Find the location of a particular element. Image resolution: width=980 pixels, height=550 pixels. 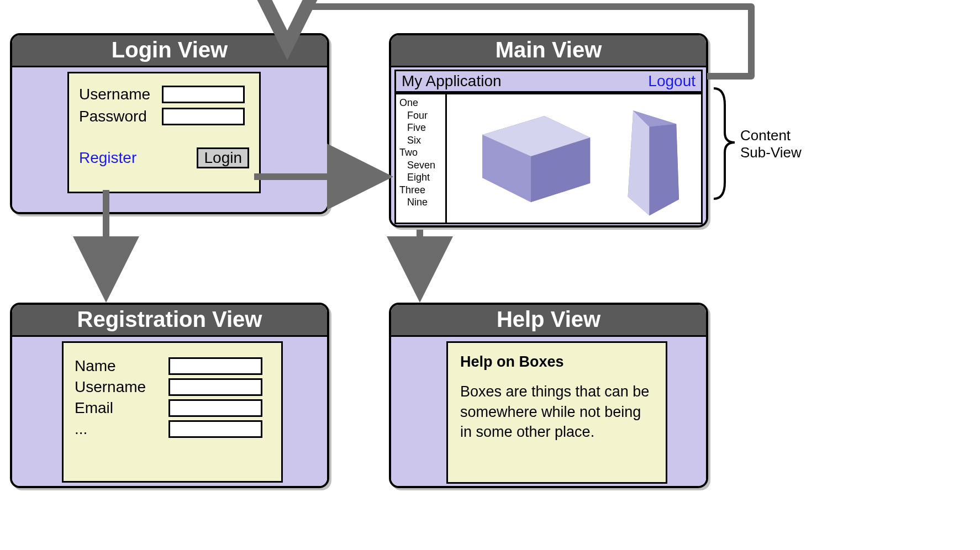

help-view-title: Help View is located at coordinates (549, 321).